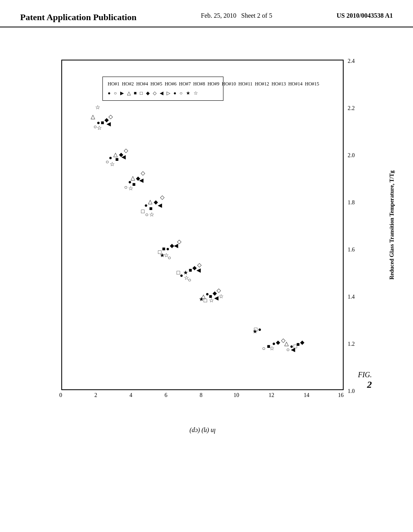  I want to click on dp-49: □, so click(143, 212).